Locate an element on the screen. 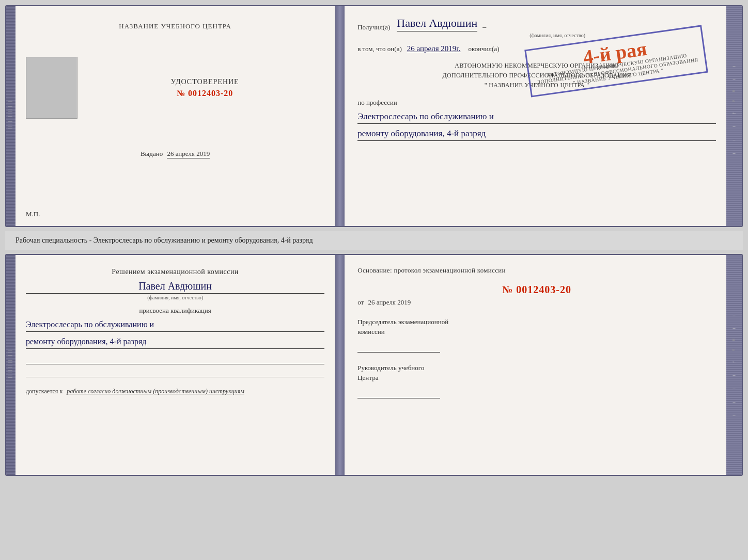 This screenshot has width=748, height=560. top-spine is located at coordinates (340, 116).